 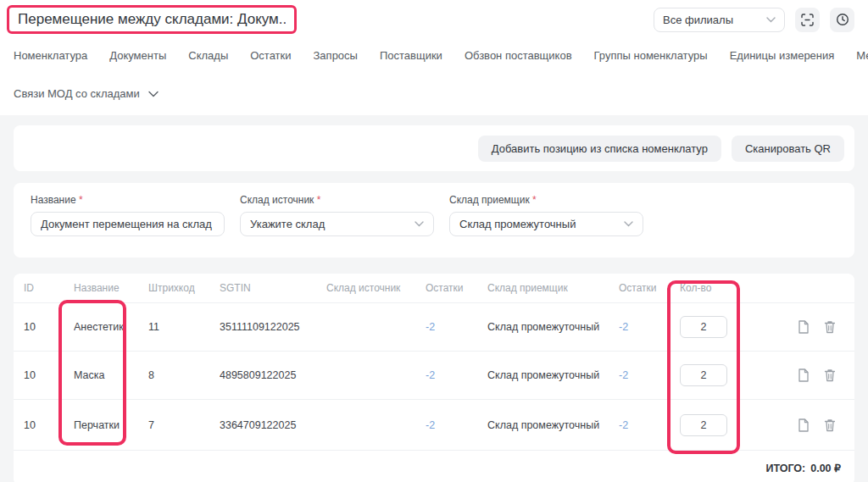 What do you see at coordinates (111, 327) in the screenshot?
I see `cell-name: Анестетик` at bounding box center [111, 327].